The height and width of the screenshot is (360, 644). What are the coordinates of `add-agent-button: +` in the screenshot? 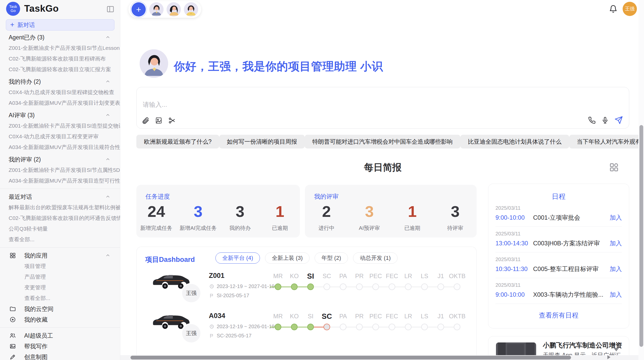 It's located at (139, 9).